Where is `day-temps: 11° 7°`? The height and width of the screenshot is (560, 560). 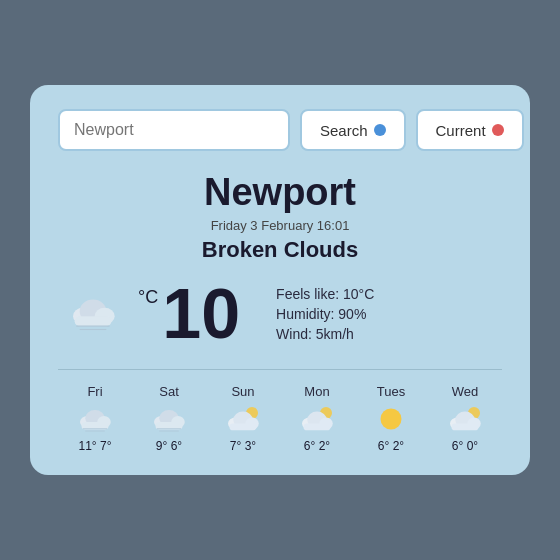
day-temps: 11° 7° is located at coordinates (96, 446).